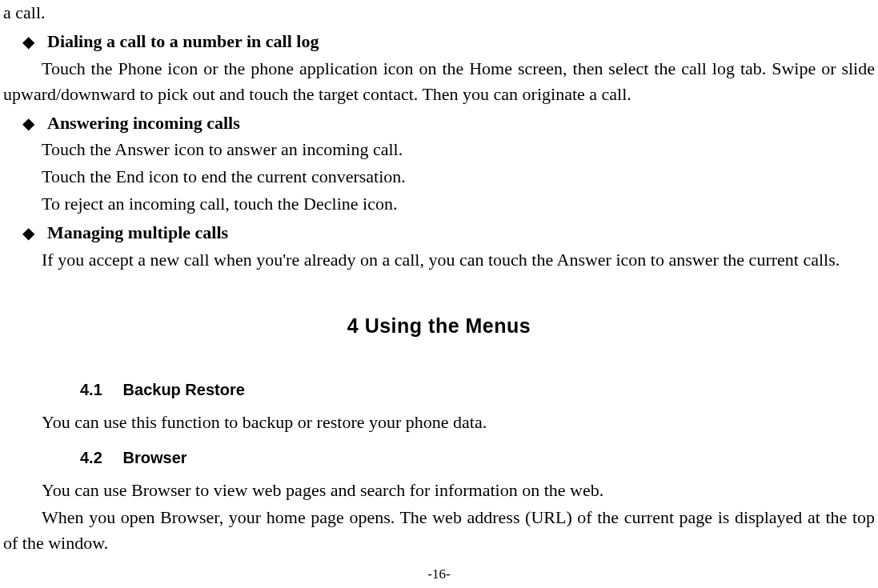  What do you see at coordinates (439, 530) in the screenshot?
I see `paragraph: When you open Browser, your home page op…` at bounding box center [439, 530].